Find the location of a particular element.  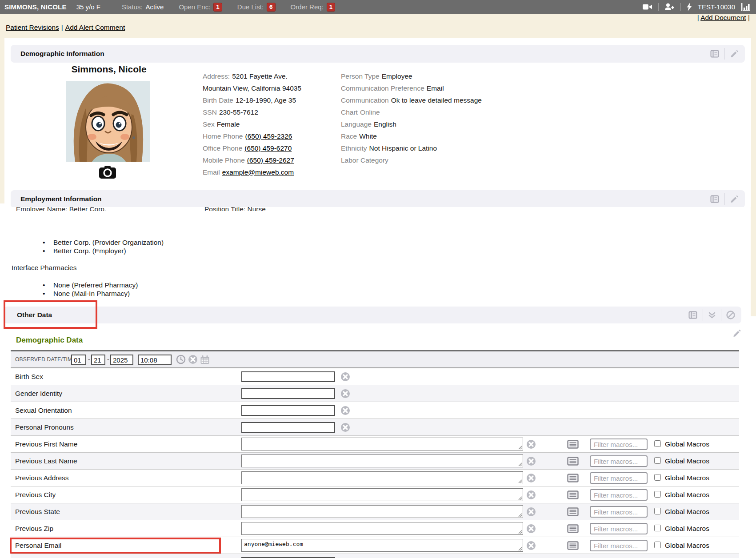

info-line: Mobile Phone(650) 459-2627 is located at coordinates (252, 160).